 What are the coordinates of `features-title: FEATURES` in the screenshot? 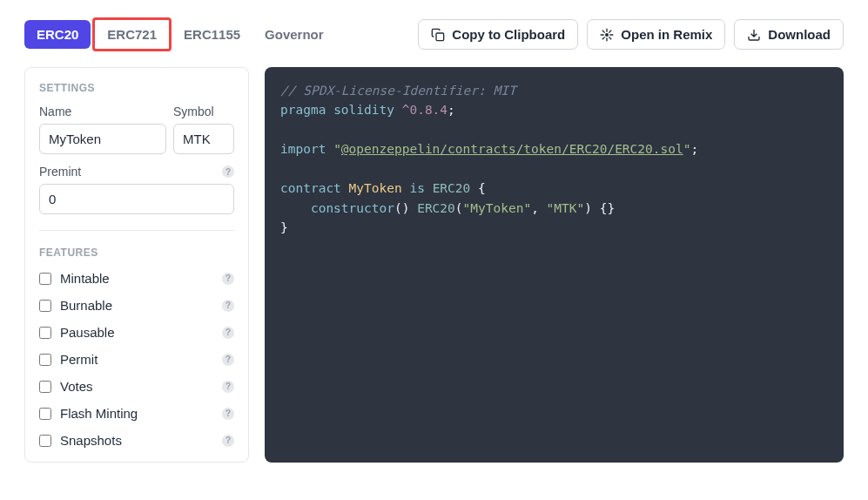 It's located at (137, 253).